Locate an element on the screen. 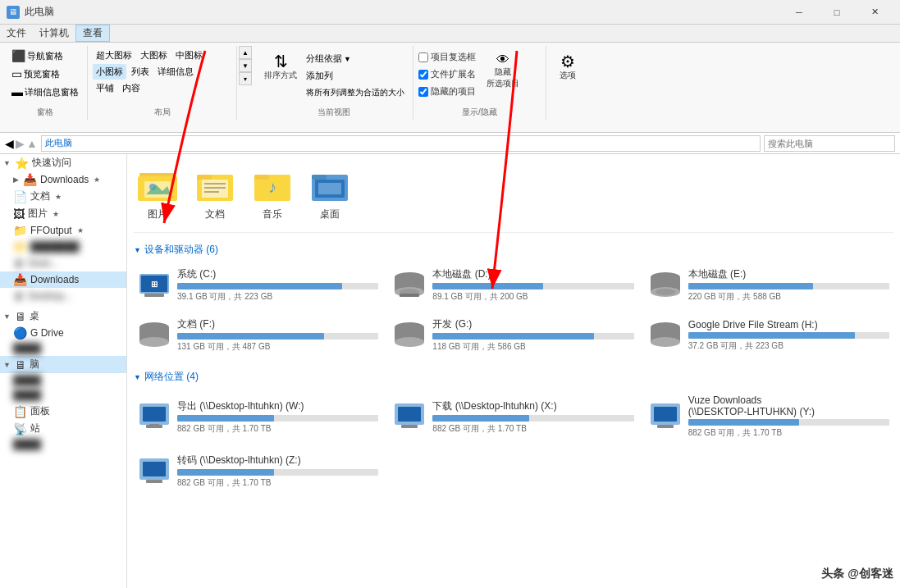 Image resolution: width=900 pixels, height=588 pixels. sidebar-item-desktop-section: ▼ 🖥 桌 is located at coordinates (63, 317).